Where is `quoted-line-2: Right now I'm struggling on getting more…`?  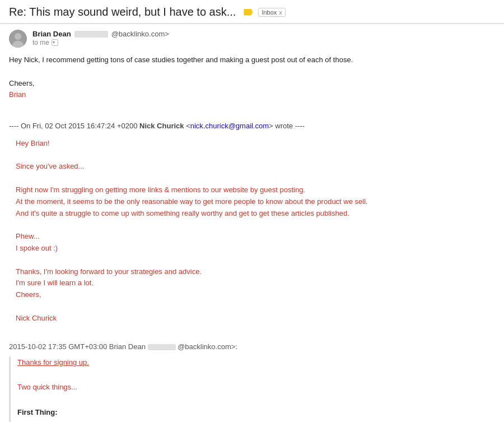 quoted-line-2: Right now I'm struggling on getting more… is located at coordinates (255, 191).